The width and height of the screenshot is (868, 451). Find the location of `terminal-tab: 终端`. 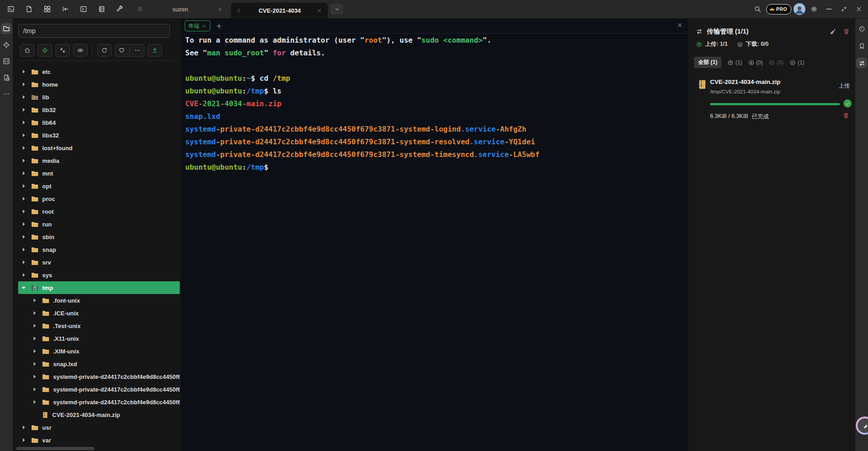

terminal-tab: 终端 is located at coordinates (197, 26).